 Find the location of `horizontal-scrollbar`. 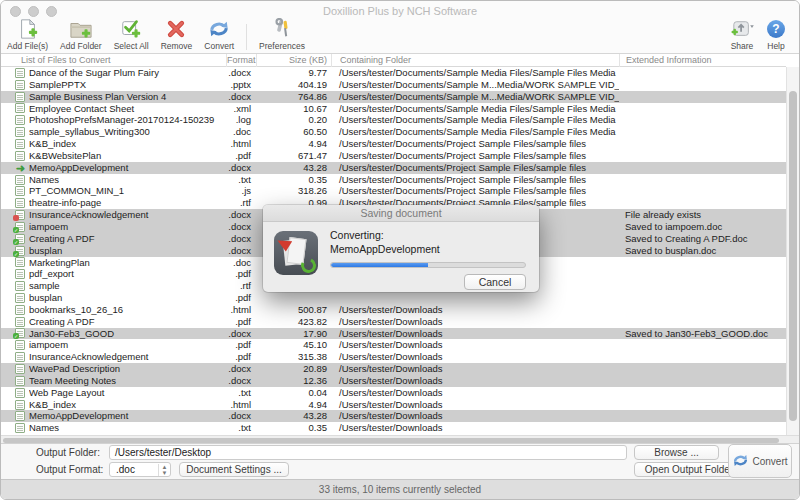

horizontal-scrollbar is located at coordinates (400, 440).